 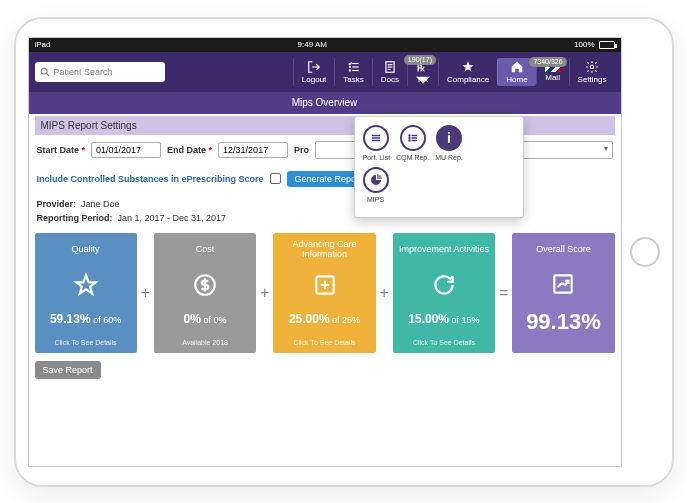 I want to click on card-aci-value: 25.00%, so click(x=310, y=319).